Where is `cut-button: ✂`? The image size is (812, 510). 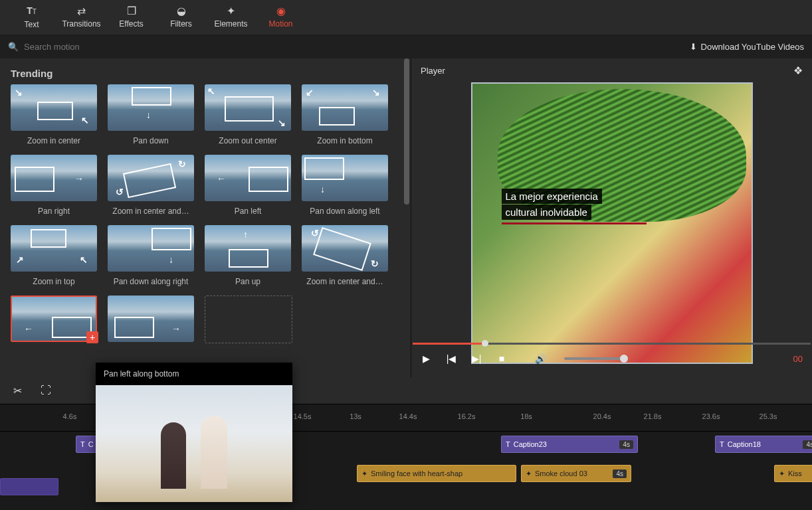
cut-button: ✂ is located at coordinates (17, 390).